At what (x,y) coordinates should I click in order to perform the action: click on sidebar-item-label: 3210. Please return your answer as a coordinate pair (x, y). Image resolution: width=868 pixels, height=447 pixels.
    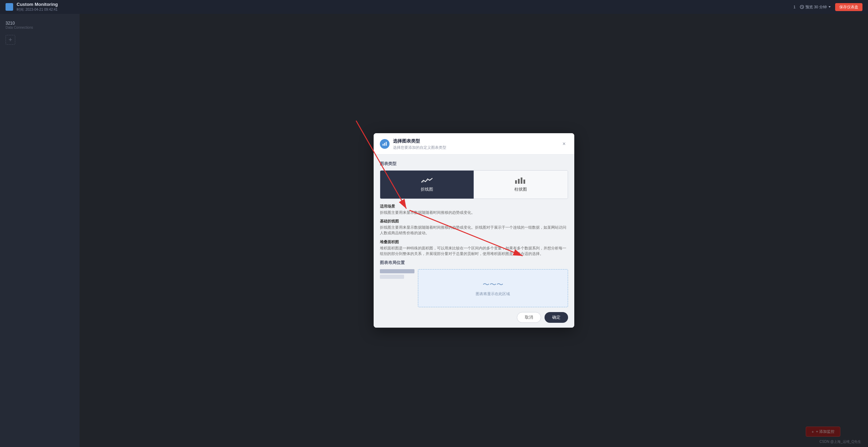
    Looking at the image, I should click on (40, 23).